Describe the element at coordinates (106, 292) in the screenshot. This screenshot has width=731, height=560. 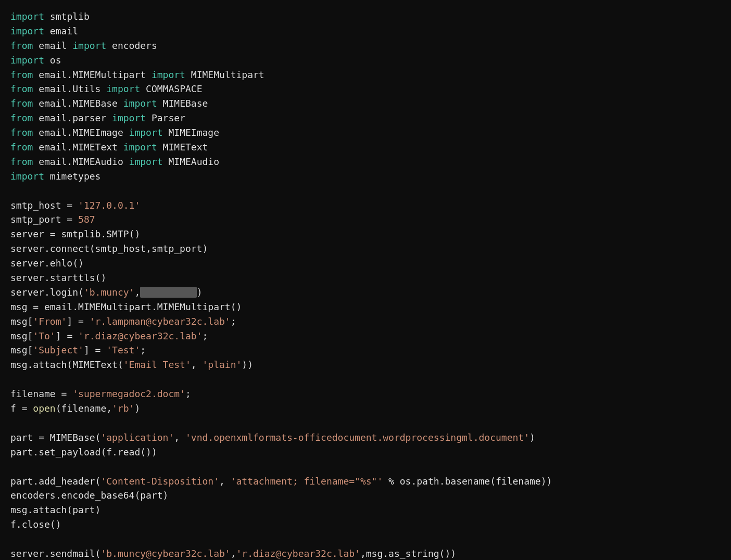
I see `line-19: server.login('b.muncy', )` at that location.